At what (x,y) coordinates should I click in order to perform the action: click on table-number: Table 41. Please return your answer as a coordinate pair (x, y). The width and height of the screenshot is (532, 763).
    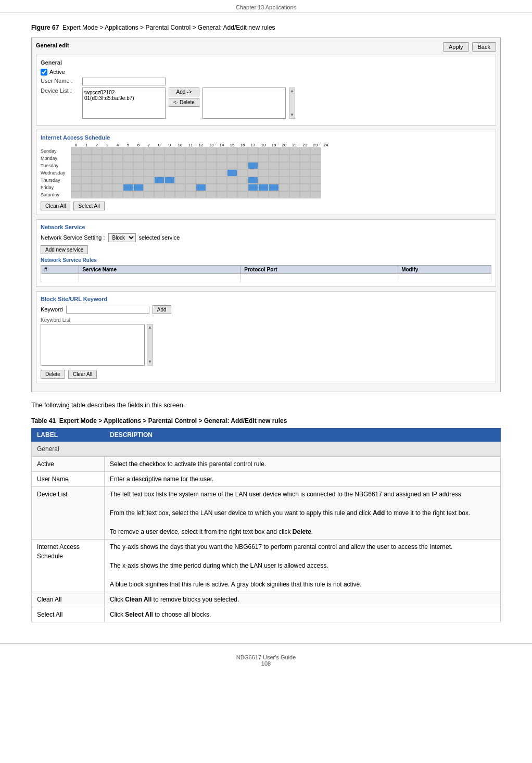
    Looking at the image, I should click on (44, 421).